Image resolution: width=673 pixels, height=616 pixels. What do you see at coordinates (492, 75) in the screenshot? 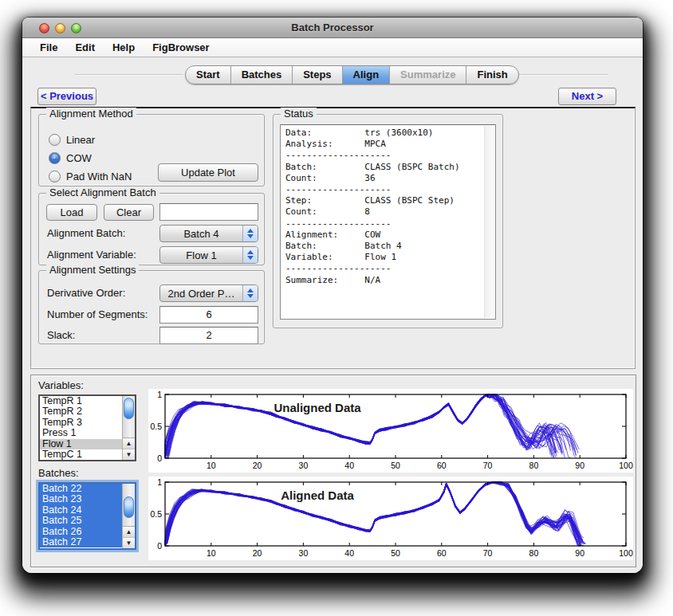
I see `tab-finish: Finish` at bounding box center [492, 75].